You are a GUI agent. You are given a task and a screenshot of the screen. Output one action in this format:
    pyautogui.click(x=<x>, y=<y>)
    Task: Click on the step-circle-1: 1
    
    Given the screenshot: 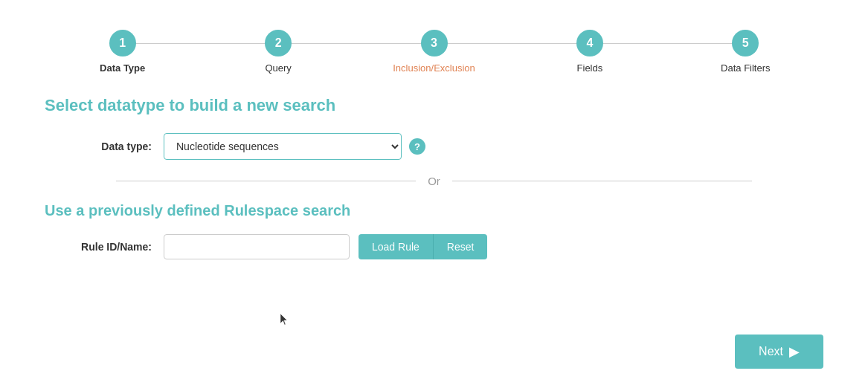 What is the action you would take?
    pyautogui.click(x=123, y=43)
    